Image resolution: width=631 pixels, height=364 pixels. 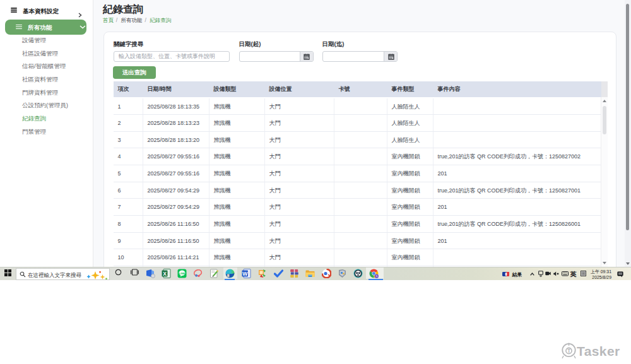 What do you see at coordinates (569, 351) in the screenshot?
I see `svg-text: T` at bounding box center [569, 351].